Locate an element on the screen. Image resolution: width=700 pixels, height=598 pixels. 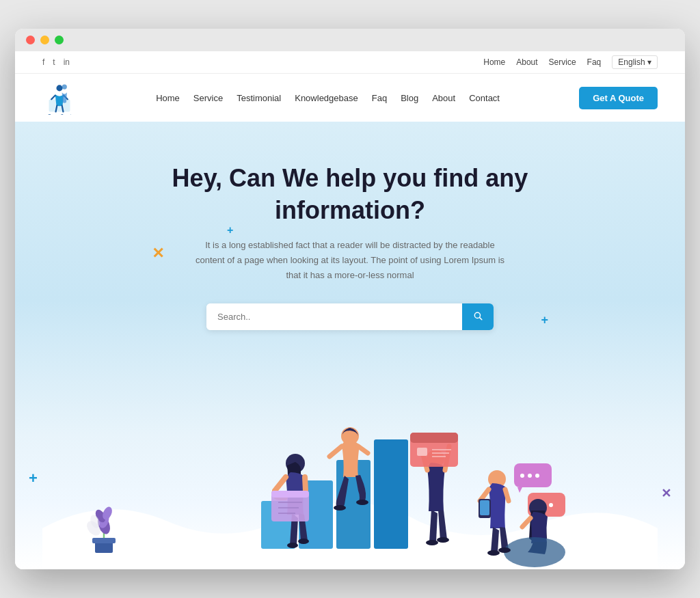
nav-testimonial: Testimonial is located at coordinates (258, 98).